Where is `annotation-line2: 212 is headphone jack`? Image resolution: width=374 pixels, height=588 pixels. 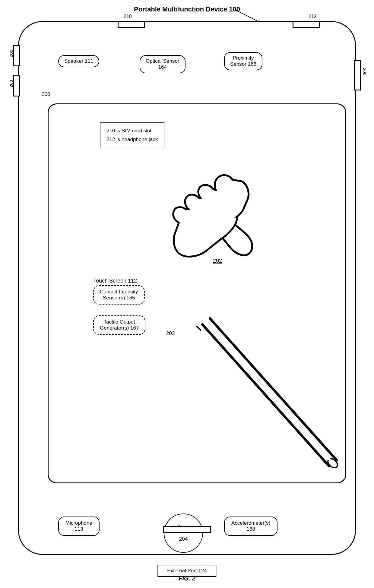
annotation-line2: 212 is headphone jack is located at coordinates (132, 139).